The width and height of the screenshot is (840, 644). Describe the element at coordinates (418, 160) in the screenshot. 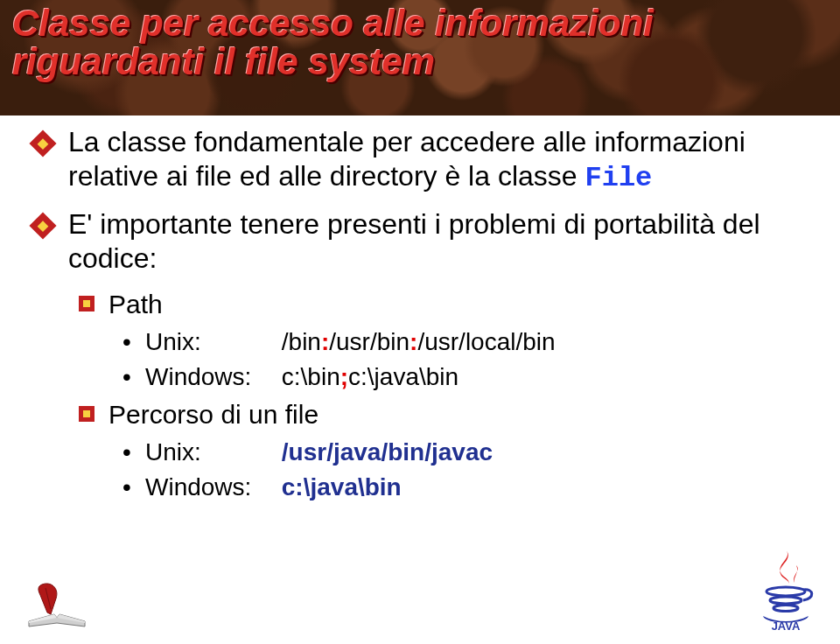

I see `bullet-level1-file-class: La classe fondamentale per accedere alle…` at that location.